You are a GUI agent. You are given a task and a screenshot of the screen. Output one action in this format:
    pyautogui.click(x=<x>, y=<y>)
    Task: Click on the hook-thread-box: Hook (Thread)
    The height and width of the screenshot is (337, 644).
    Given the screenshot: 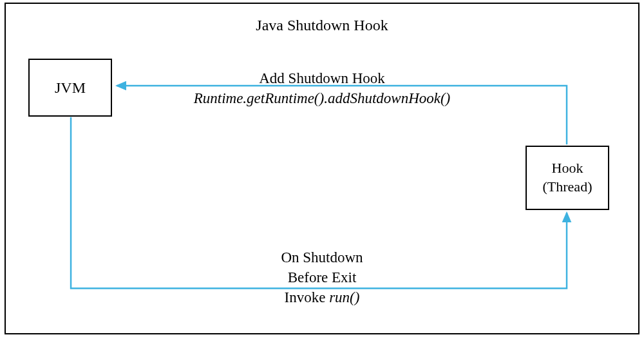 What is the action you would take?
    pyautogui.click(x=567, y=178)
    